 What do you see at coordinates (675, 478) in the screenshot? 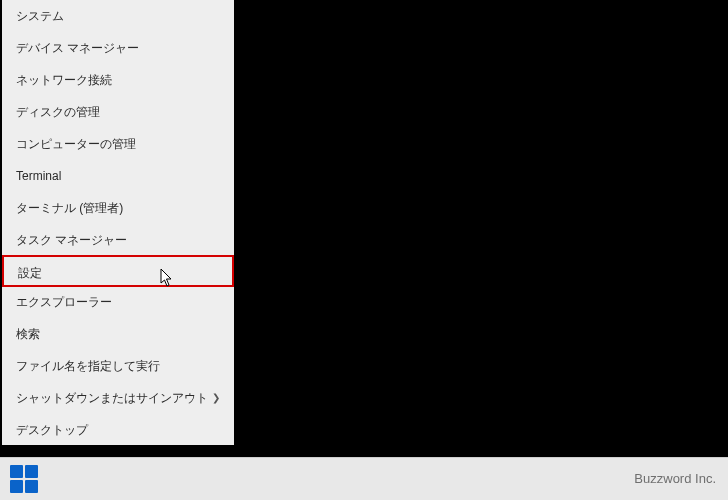
I see `brand-watermark: Buzzword Inc.` at bounding box center [675, 478].